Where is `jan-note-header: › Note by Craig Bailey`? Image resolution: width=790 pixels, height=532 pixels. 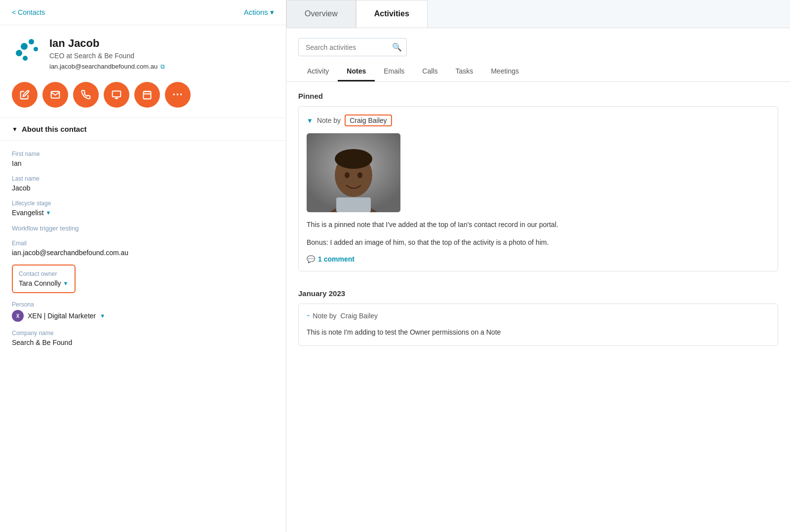
jan-note-header: › Note by Craig Bailey is located at coordinates (538, 316).